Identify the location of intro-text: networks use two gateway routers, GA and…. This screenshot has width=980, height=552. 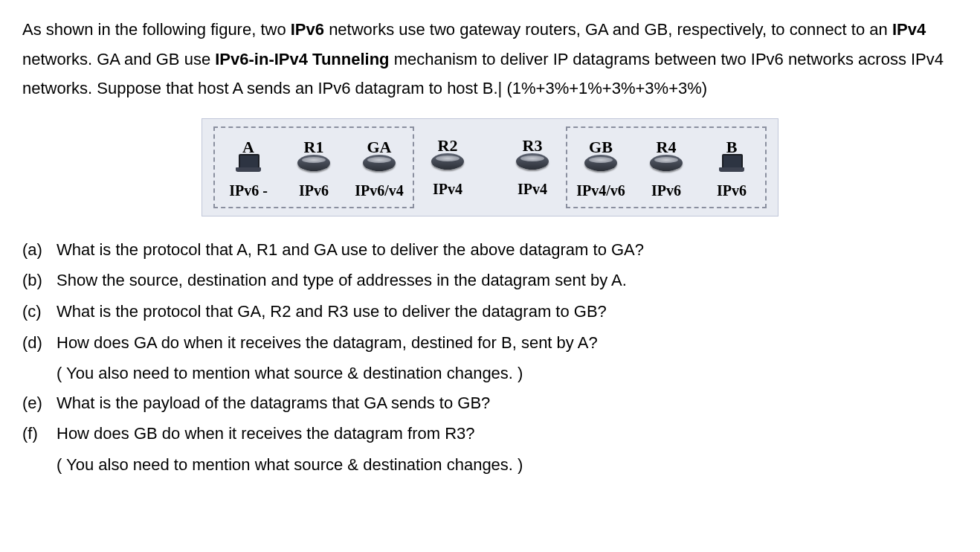
(608, 30).